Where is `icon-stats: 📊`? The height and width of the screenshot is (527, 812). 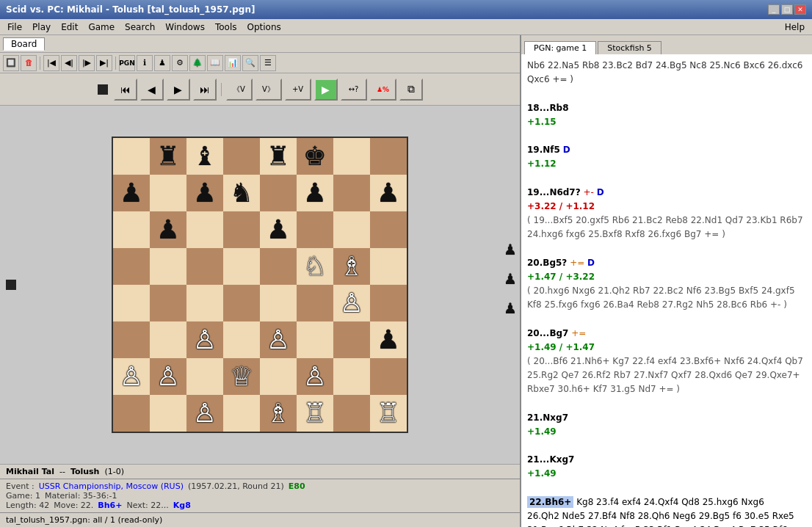
icon-stats: 📊 is located at coordinates (233, 63).